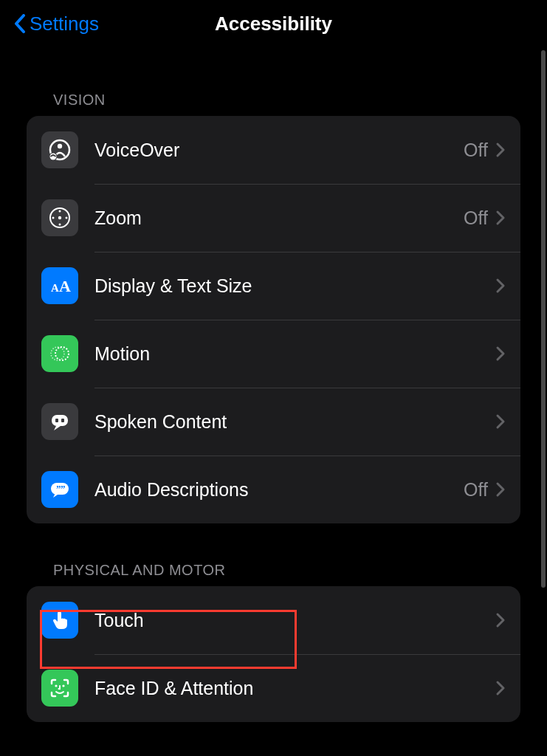 The image size is (547, 756). What do you see at coordinates (60, 688) in the screenshot?
I see `faceid-icon` at bounding box center [60, 688].